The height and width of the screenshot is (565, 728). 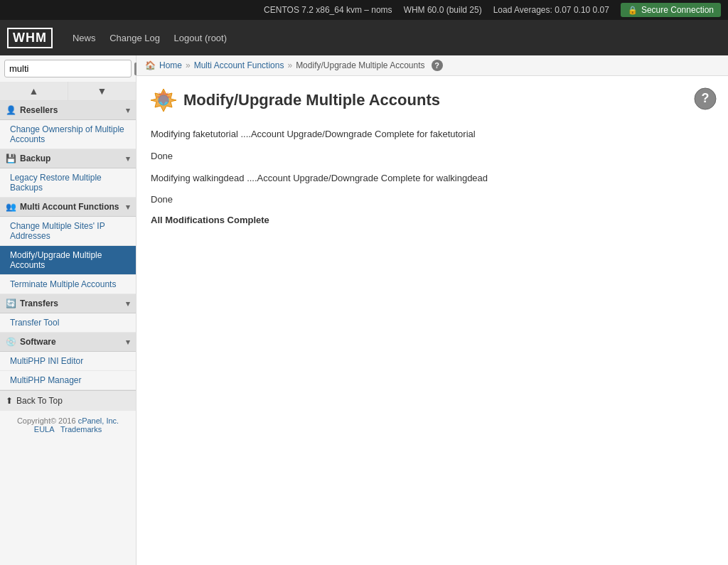 What do you see at coordinates (239, 65) in the screenshot?
I see `breadcrumb-section: Multi Account Functions` at bounding box center [239, 65].